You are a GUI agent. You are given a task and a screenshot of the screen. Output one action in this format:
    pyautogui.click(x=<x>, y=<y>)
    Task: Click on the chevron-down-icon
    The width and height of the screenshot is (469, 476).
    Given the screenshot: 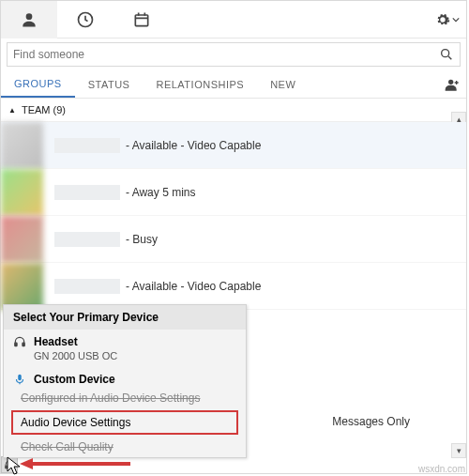 What is the action you would take?
    pyautogui.click(x=456, y=20)
    